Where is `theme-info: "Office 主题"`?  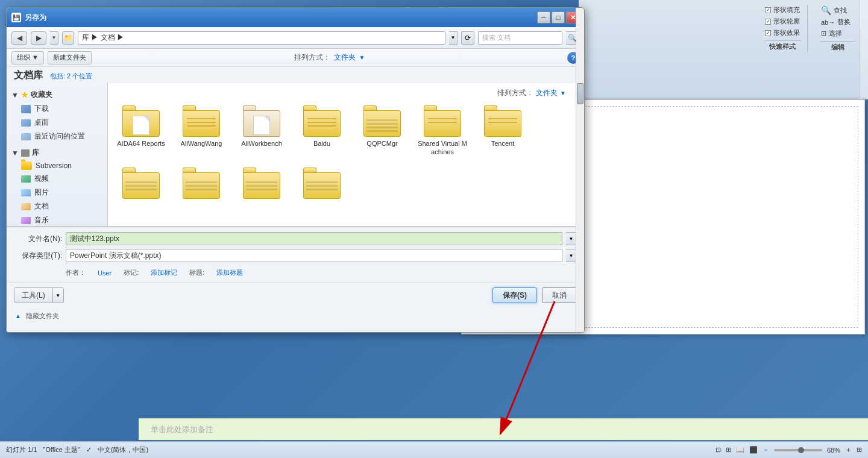
theme-info: "Office 主题" is located at coordinates (61, 450).